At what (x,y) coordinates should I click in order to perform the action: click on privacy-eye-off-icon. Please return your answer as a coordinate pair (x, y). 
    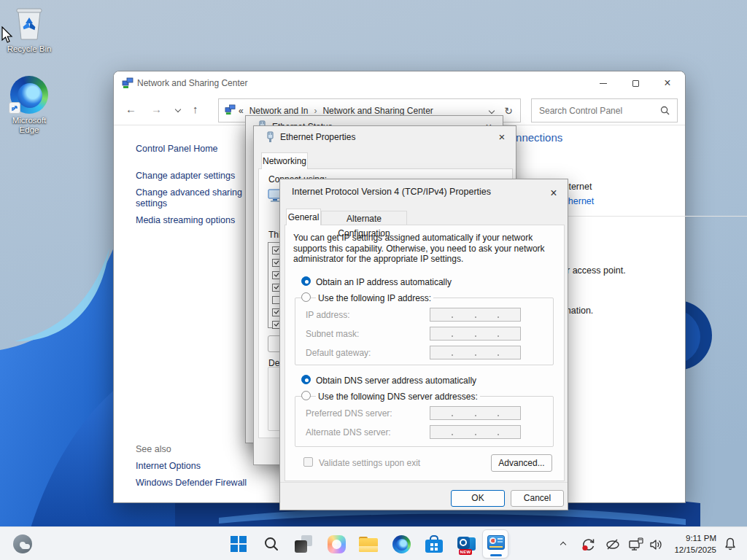
    Looking at the image, I should click on (613, 545).